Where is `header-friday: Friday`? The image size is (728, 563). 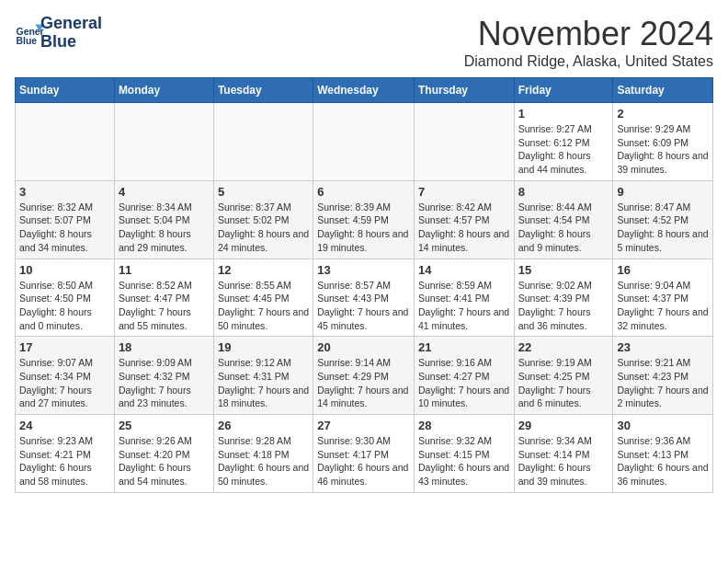
header-friday: Friday is located at coordinates (563, 90).